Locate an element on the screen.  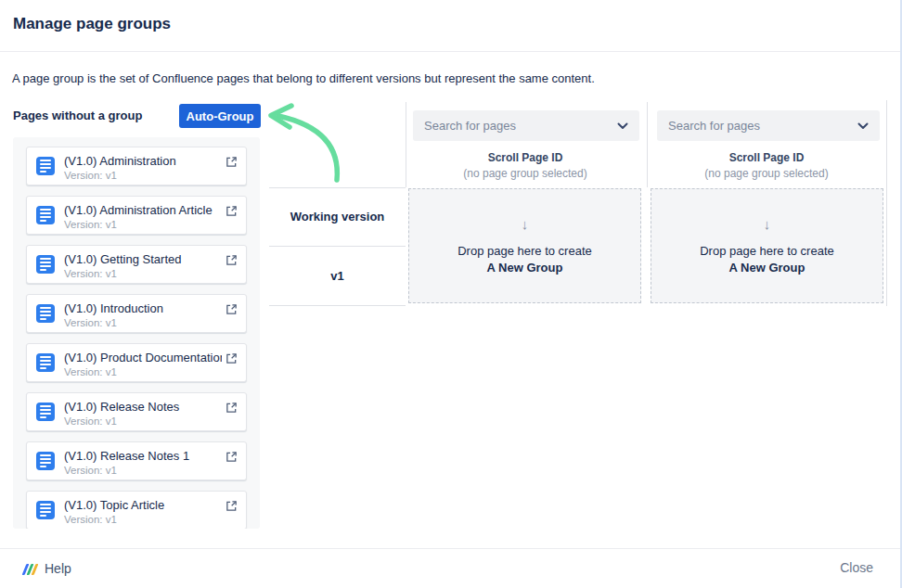
row-label-v1: v1 is located at coordinates (338, 275).